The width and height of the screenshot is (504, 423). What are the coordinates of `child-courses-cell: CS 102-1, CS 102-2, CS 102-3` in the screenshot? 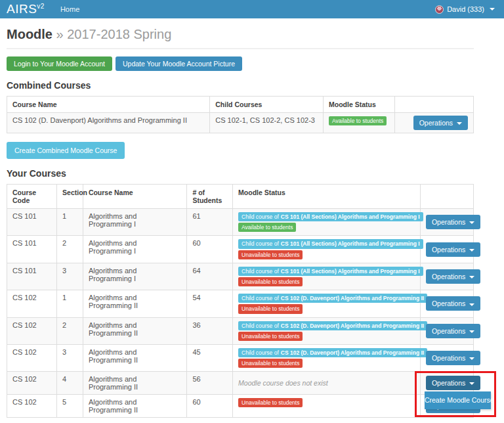 It's located at (266, 123).